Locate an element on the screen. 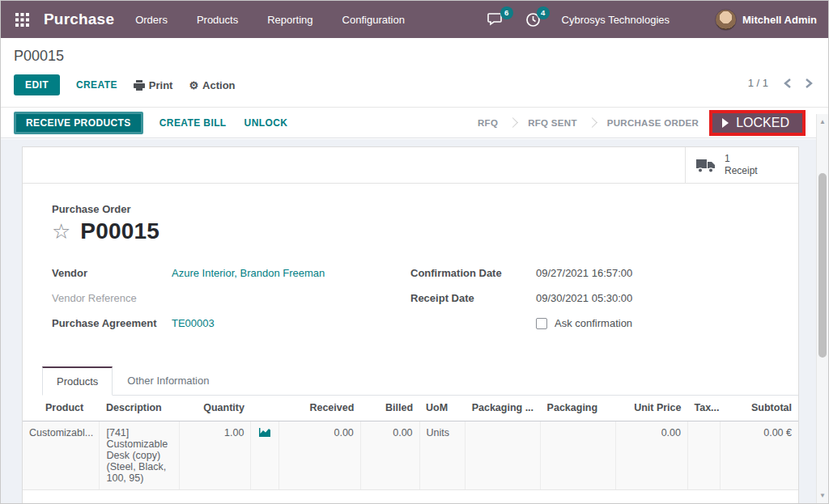  col-product: Product is located at coordinates (62, 409).